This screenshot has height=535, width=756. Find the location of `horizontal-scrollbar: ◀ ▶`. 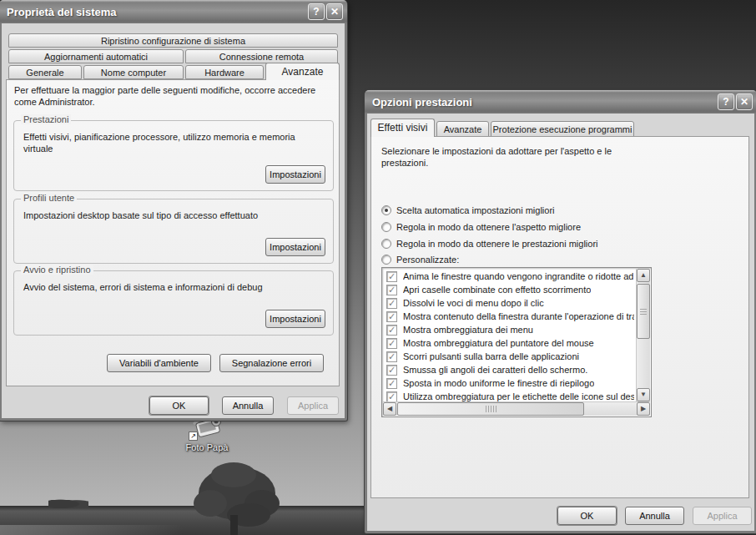

horizontal-scrollbar: ◀ ▶ is located at coordinates (517, 409).